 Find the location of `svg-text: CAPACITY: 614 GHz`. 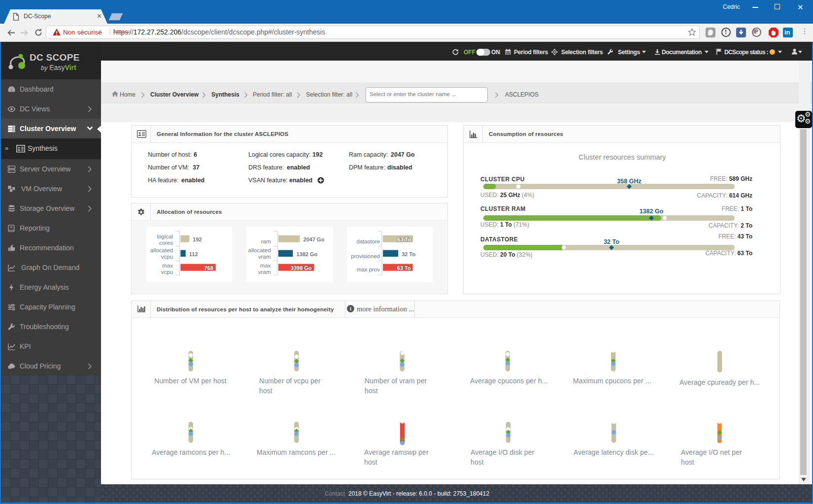

svg-text: CAPACITY: 614 GHz is located at coordinates (725, 196).